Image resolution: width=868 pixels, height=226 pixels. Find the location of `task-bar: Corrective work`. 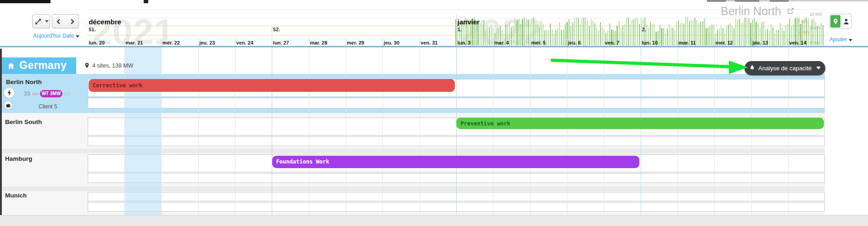

task-bar: Corrective work is located at coordinates (272, 85).